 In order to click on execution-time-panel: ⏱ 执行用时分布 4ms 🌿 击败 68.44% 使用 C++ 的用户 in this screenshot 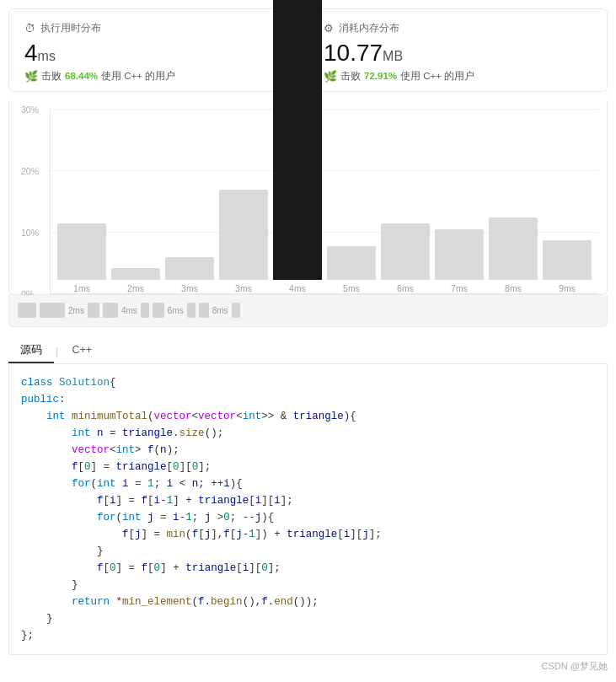, I will do `click(158, 51)`.